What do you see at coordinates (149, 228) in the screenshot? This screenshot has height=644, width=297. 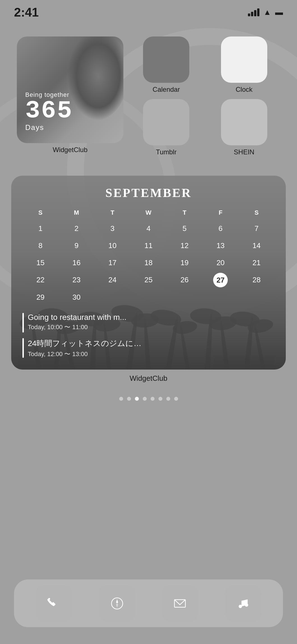 I see `calendar-week-1: 1 2 3 4 5 6 7` at bounding box center [149, 228].